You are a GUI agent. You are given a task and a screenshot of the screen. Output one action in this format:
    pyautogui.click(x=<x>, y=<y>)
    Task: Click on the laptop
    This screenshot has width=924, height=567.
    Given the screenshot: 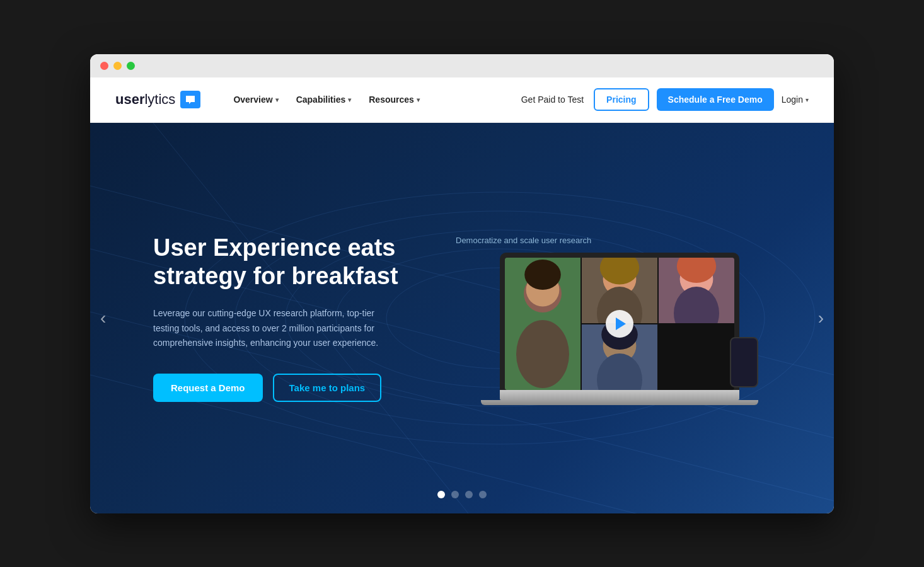 What is the action you would take?
    pyautogui.click(x=620, y=326)
    